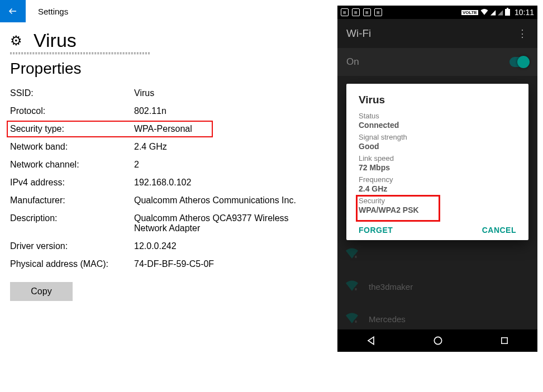 The image size is (543, 392). Describe the element at coordinates (524, 12) in the screenshot. I see `clock: 10:11` at that location.